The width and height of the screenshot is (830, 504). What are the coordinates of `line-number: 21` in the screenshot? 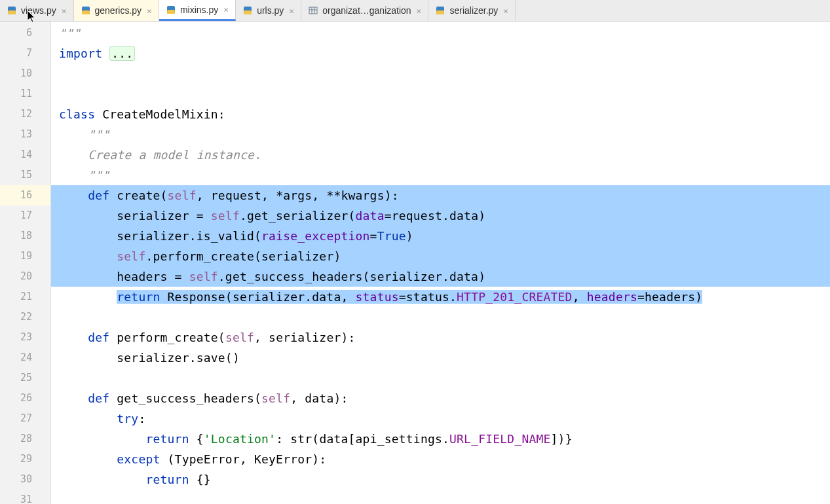 It's located at (25, 297).